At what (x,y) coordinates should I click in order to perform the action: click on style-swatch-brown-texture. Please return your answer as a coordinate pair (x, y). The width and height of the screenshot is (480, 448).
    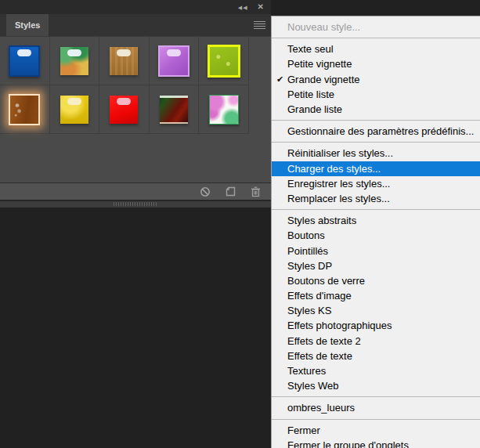
    Looking at the image, I should click on (124, 61).